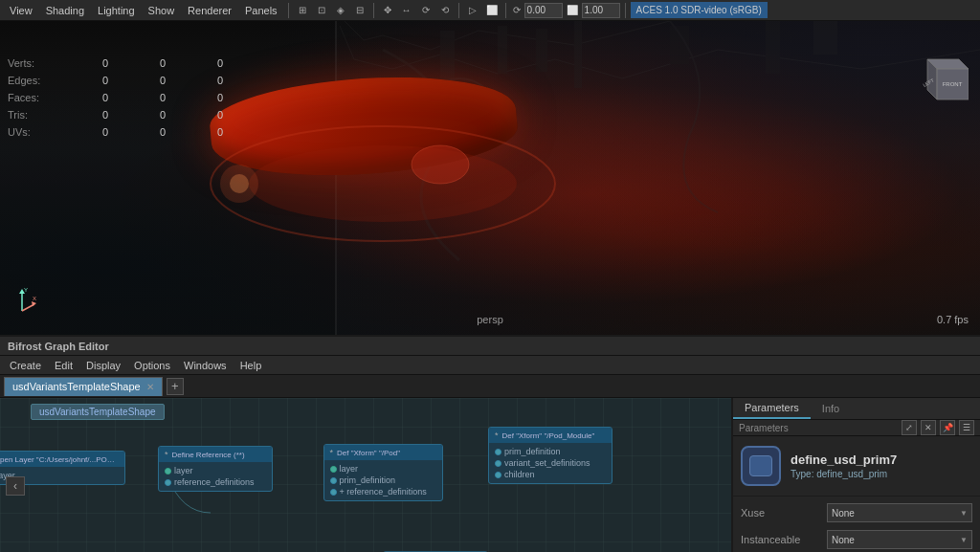  What do you see at coordinates (771, 408) in the screenshot?
I see `params-tab-parameters: Parameters` at bounding box center [771, 408].